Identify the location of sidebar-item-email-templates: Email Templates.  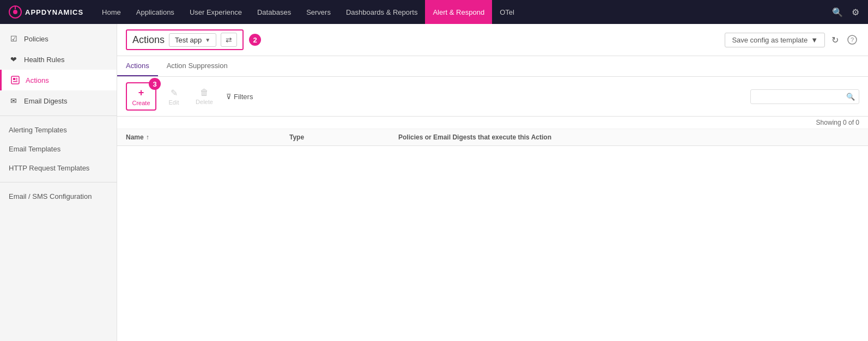
(58, 149).